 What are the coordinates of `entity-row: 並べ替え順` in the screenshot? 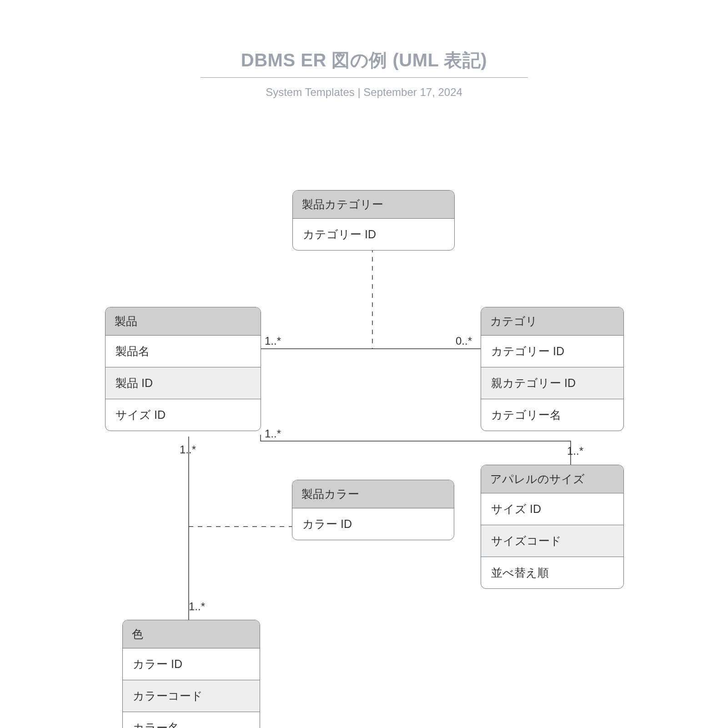 It's located at (552, 572).